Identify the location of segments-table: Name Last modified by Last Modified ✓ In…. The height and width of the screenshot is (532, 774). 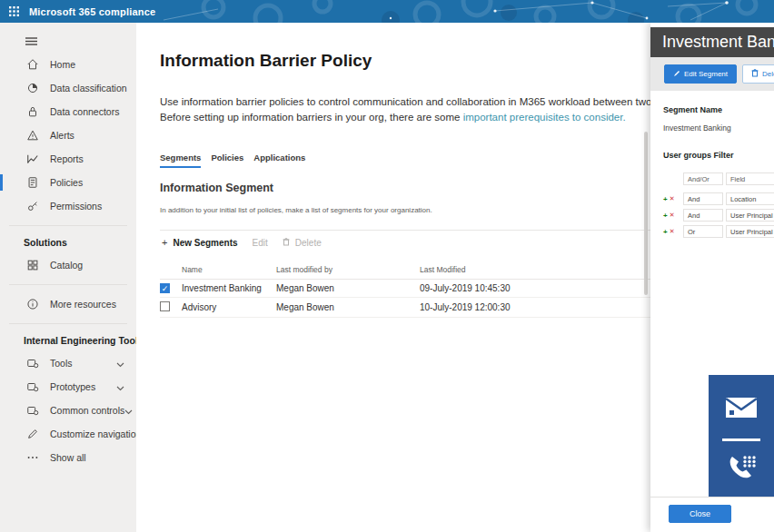
(405, 290).